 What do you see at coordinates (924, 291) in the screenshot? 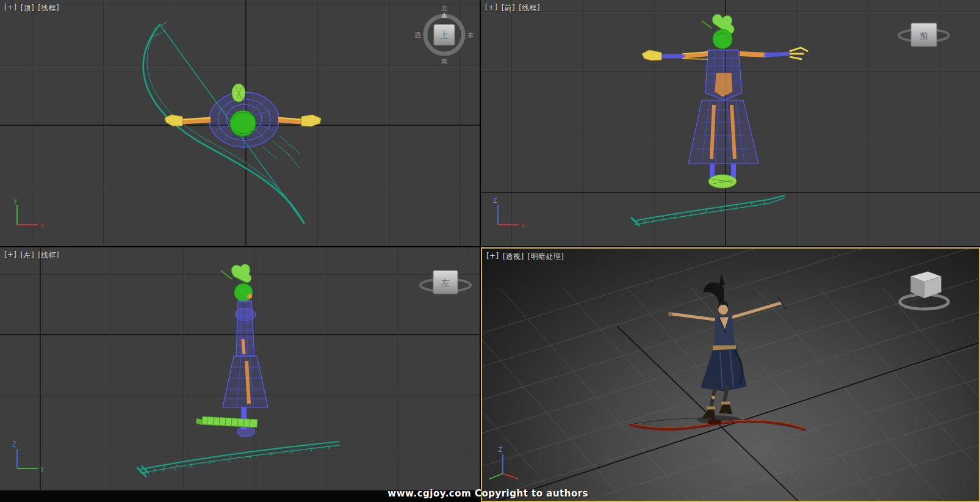
I see `viewcube-perspective` at bounding box center [924, 291].